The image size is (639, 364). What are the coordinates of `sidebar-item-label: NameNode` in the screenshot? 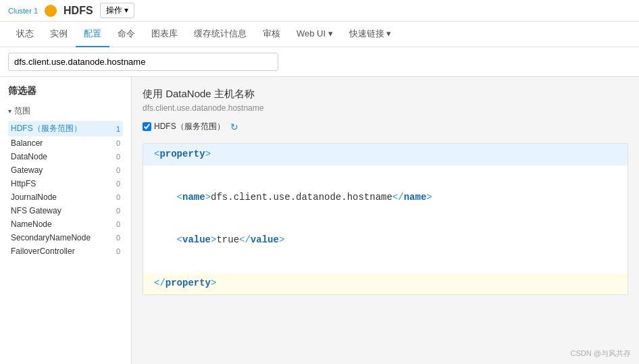 It's located at (31, 224).